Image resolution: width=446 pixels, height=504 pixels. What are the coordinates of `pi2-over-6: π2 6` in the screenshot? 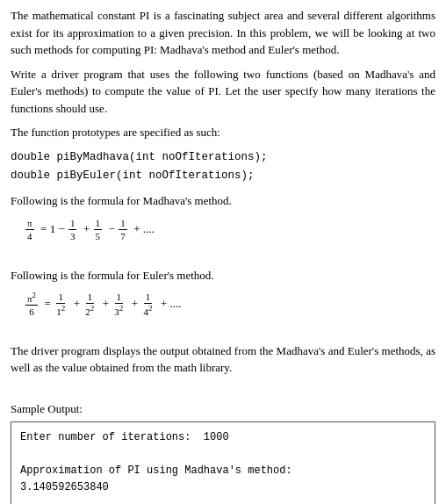 It's located at (32, 304).